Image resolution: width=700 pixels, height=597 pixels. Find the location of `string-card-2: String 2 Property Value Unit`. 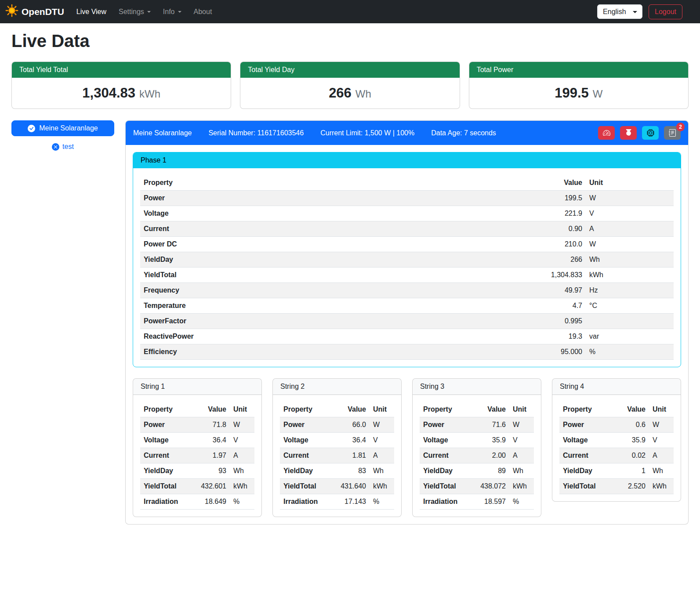

string-card-2: String 2 Property Value Unit is located at coordinates (337, 448).